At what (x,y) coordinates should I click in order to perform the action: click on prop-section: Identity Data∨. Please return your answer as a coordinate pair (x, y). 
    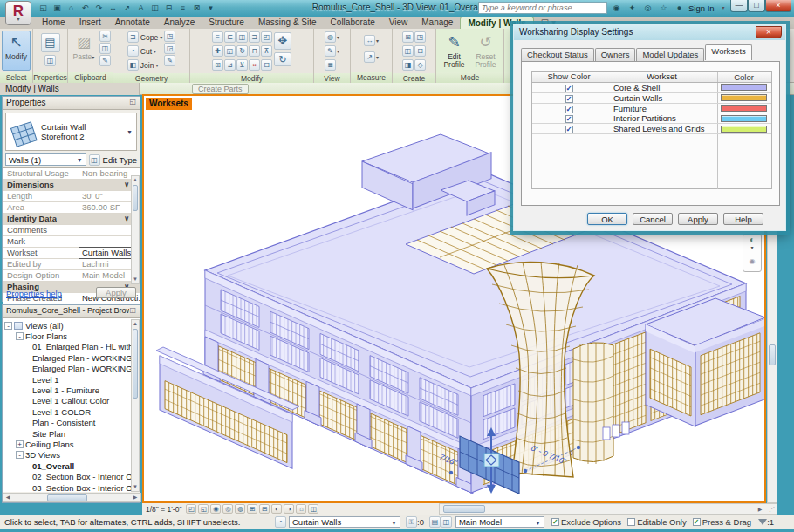
    Looking at the image, I should click on (72, 220).